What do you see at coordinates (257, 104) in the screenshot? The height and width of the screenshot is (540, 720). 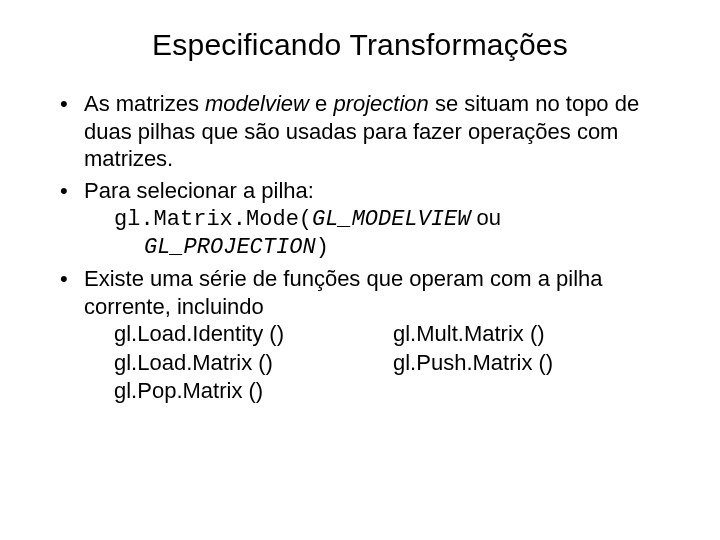 I see `bullet-1-italic-modelview: modelview` at bounding box center [257, 104].